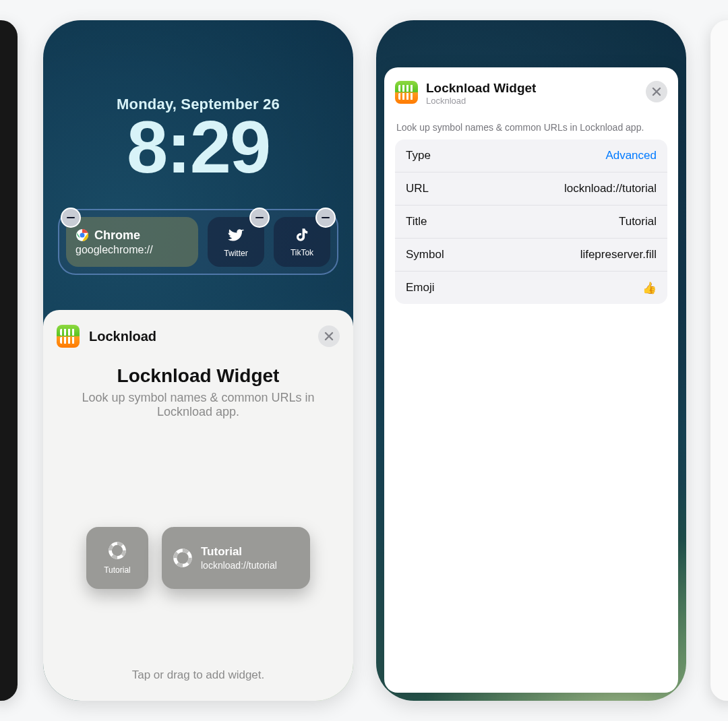 This screenshot has height=721, width=728. I want to click on widget-chrome-subtitle: googlechrome://, so click(115, 250).